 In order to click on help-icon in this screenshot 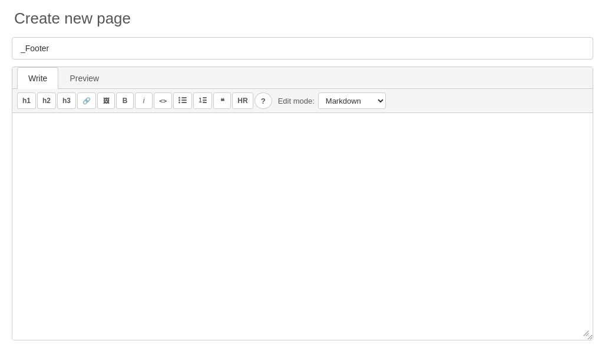, I will do `click(263, 101)`.